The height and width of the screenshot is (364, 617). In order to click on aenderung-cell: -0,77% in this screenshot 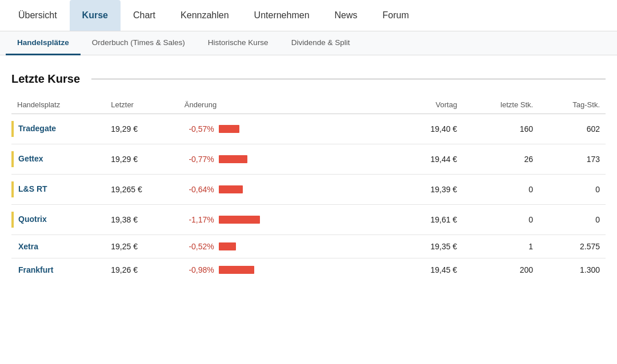, I will do `click(254, 160)`.